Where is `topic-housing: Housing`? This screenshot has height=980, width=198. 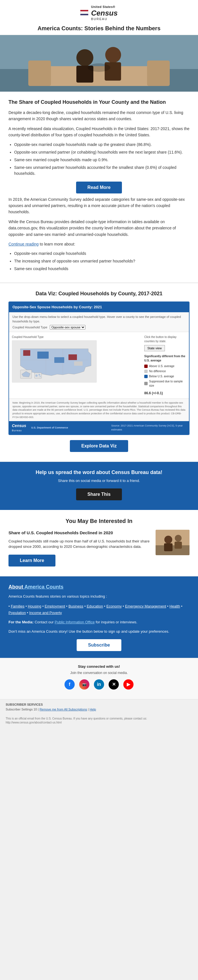
topic-housing: Housing is located at coordinates (34, 606).